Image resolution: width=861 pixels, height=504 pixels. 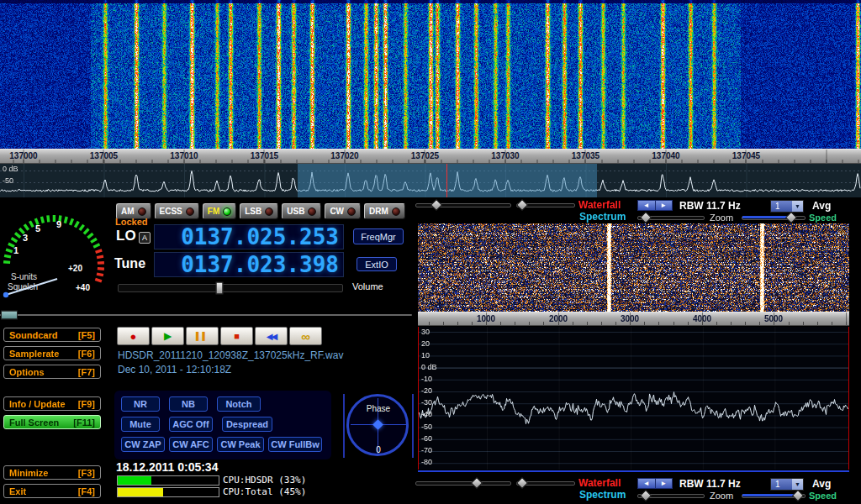 I want to click on exit-button: Exit [F4], so click(x=52, y=491).